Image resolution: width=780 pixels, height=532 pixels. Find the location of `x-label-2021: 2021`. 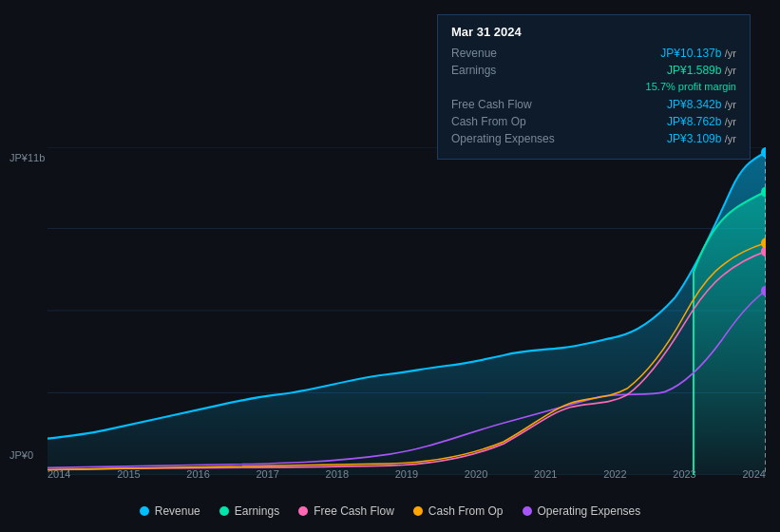

x-label-2021: 2021 is located at coordinates (545, 474).